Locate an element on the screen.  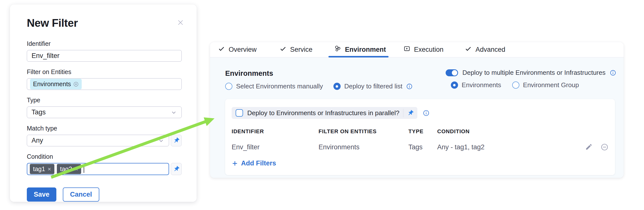
radio-environments: Environments is located at coordinates (476, 85).